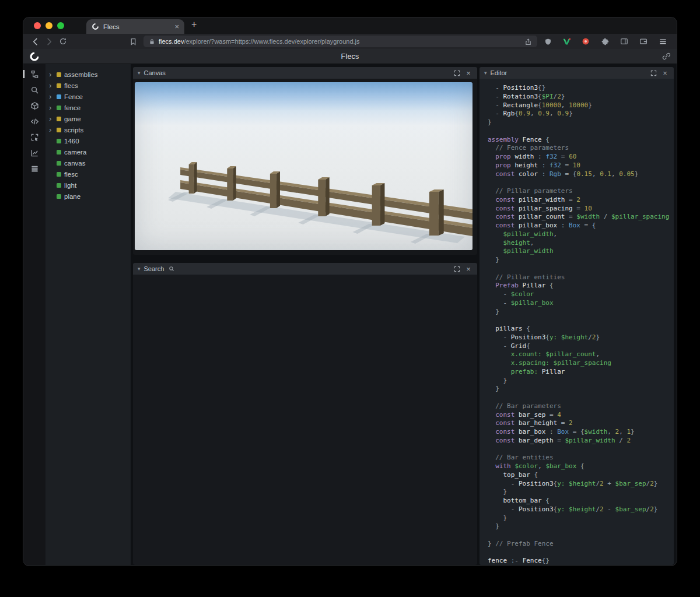 The width and height of the screenshot is (700, 597). I want to click on browser-tab: Flecs ×, so click(135, 27).